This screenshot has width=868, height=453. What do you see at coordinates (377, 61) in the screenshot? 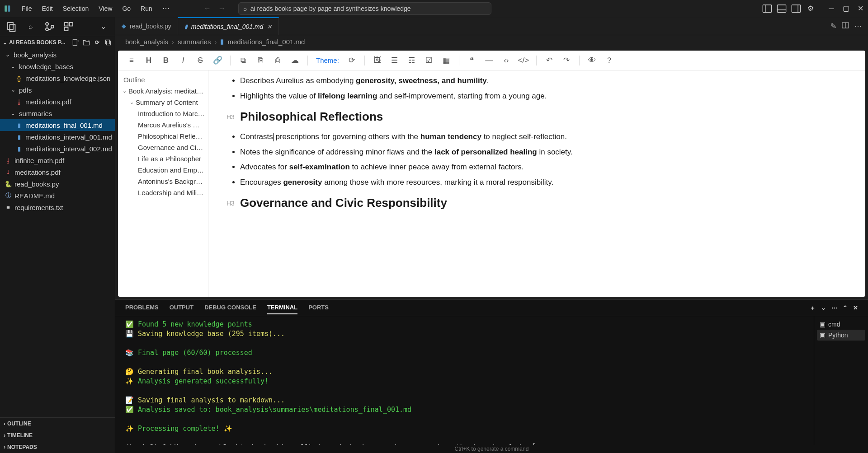
I see `image-icon: 🖼` at bounding box center [377, 61].